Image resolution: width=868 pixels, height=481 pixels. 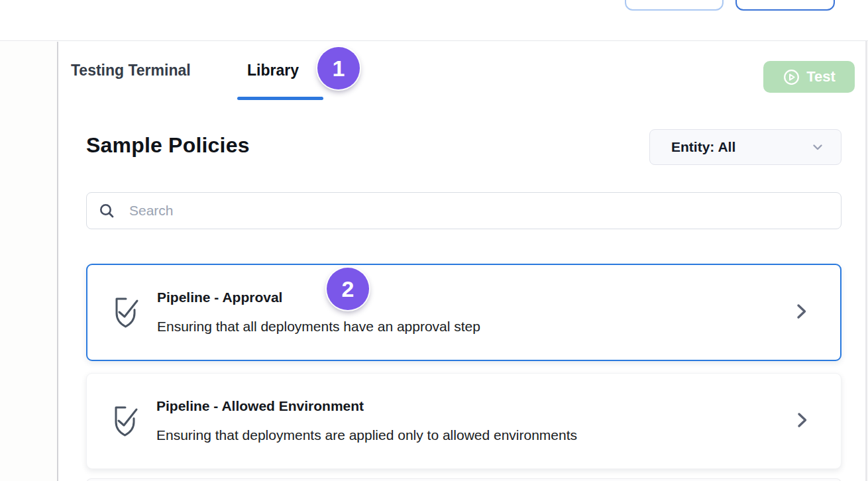 I want to click on entity-filter-dropdown: Entity: All, so click(x=745, y=147).